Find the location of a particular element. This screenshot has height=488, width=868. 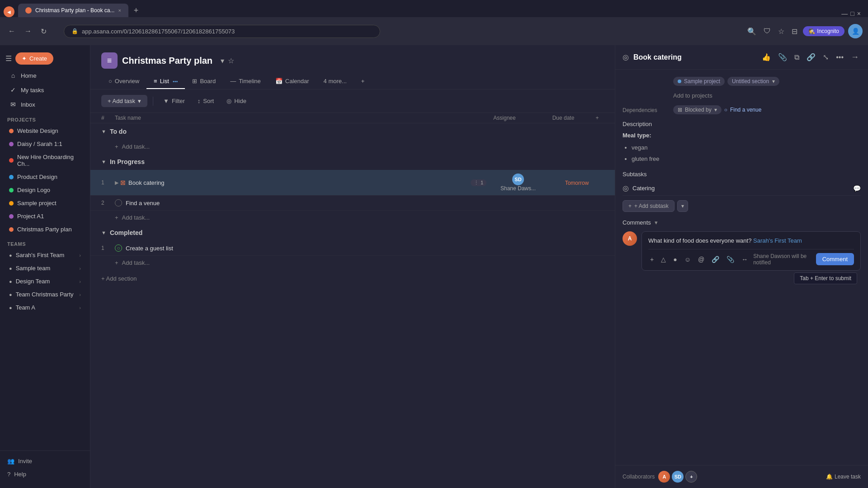

sidebar-item-home: ⌂ Home is located at coordinates (45, 75).